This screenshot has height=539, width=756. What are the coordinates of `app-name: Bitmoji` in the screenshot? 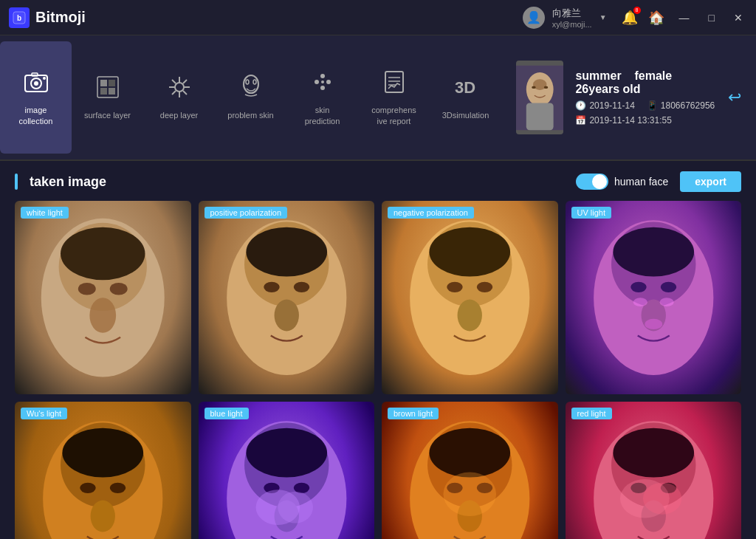 It's located at (61, 18).